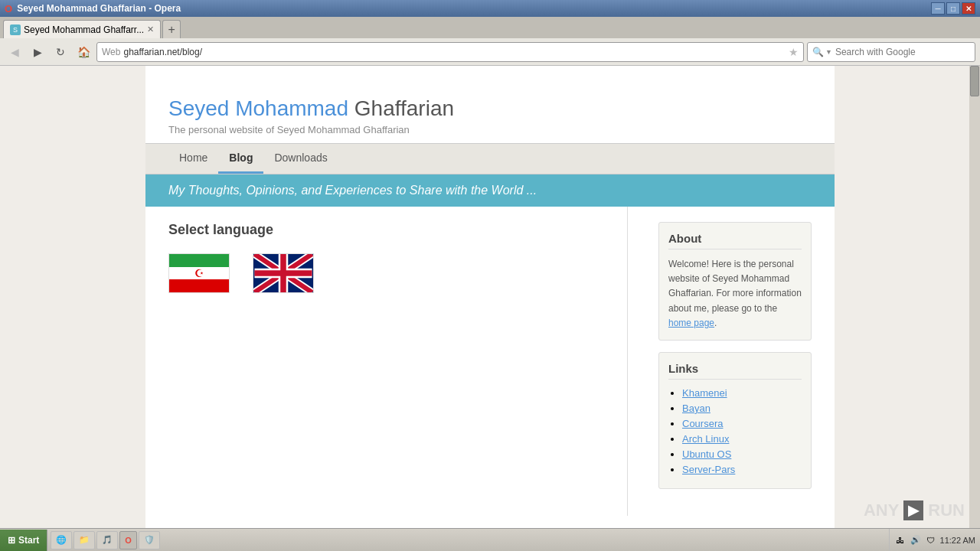 This screenshot has height=551, width=980. What do you see at coordinates (199, 260) in the screenshot?
I see `flag-iran-green` at bounding box center [199, 260].